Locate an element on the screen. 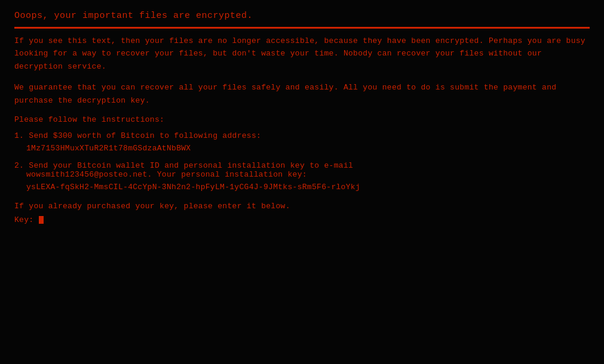  personal-key: ysLEXA-fqSkH2-MmsCIL-4CcYpN-3Nh2n2-hpFyL… is located at coordinates (308, 187).